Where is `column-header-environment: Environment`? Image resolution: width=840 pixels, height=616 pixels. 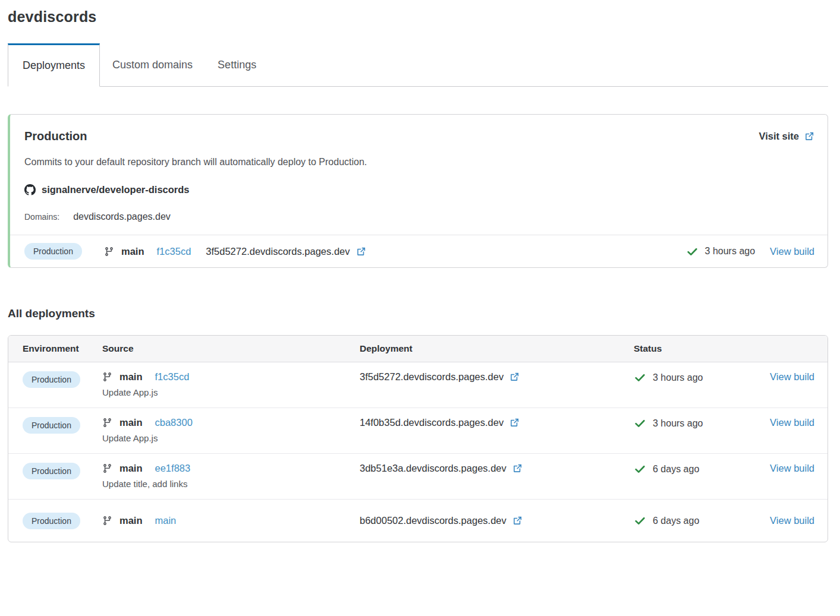 column-header-environment: Environment is located at coordinates (62, 349).